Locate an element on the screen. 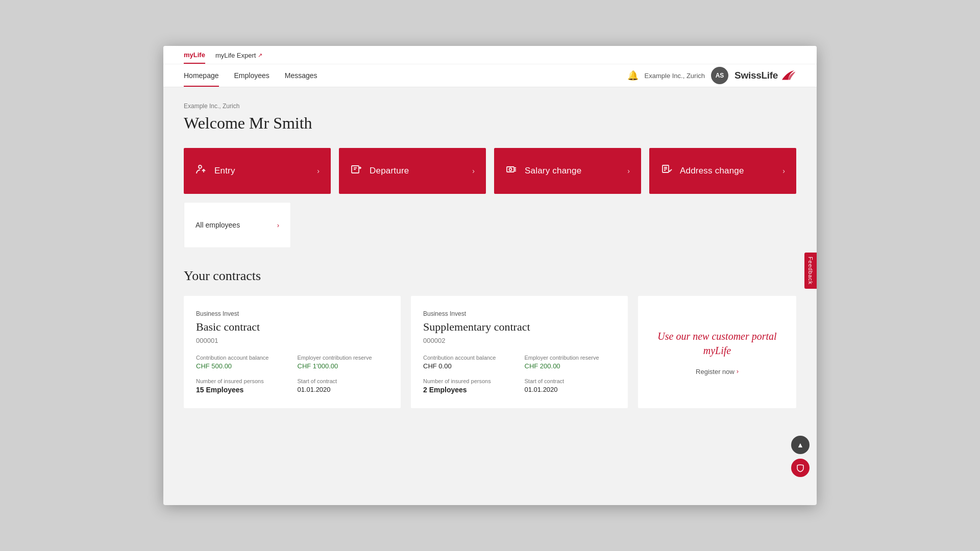  tab-mylife: myLife is located at coordinates (194, 57).